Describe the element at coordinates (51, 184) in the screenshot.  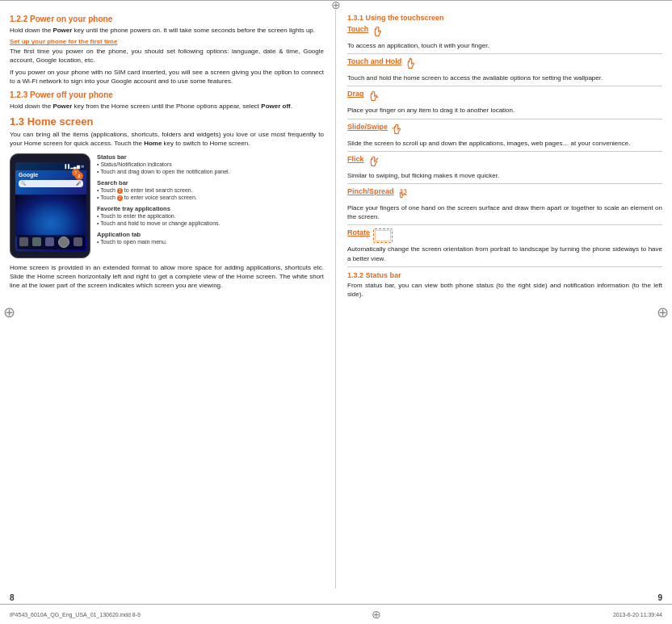
I see `phone-search-bar-visual: 🔍 🎤` at that location.